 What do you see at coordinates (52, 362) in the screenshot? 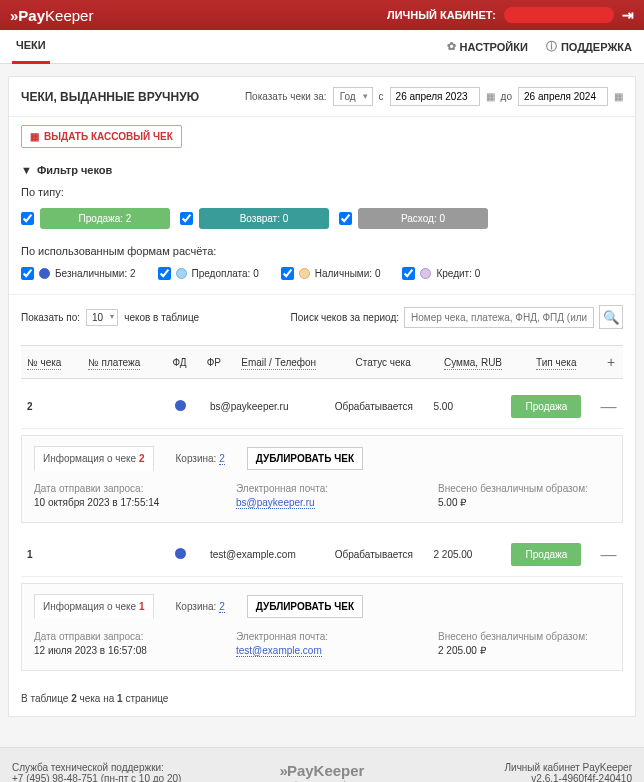
I see `col-num: № чека` at bounding box center [52, 362].